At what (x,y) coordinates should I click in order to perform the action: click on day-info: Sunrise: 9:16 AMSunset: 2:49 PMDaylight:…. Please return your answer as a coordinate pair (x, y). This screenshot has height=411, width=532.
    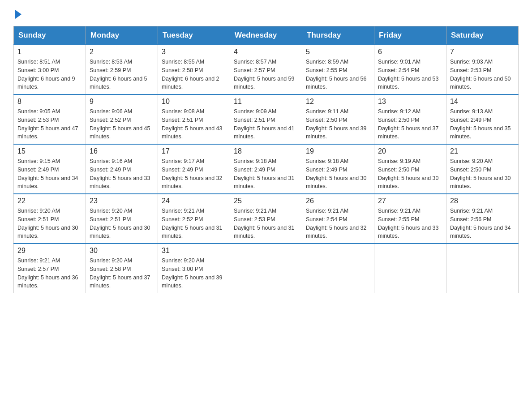
    Looking at the image, I should click on (122, 174).